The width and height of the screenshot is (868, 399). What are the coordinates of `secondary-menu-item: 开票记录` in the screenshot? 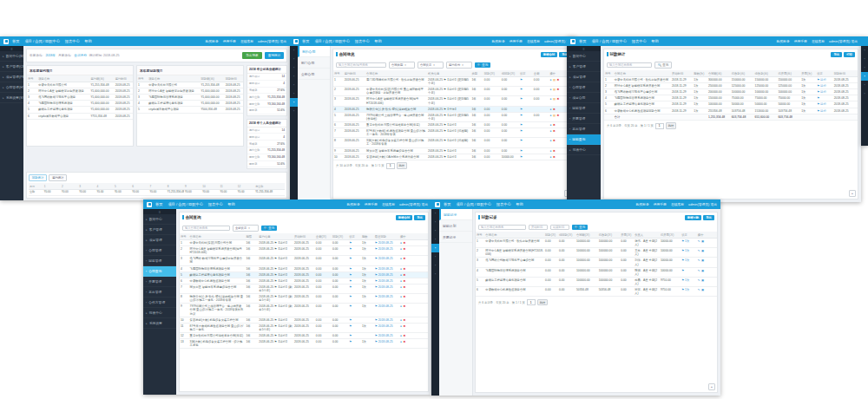 It's located at (456, 238).